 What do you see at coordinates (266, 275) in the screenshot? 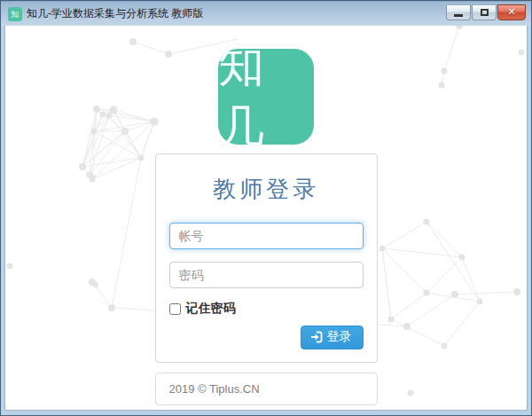
I see `password-input` at bounding box center [266, 275].